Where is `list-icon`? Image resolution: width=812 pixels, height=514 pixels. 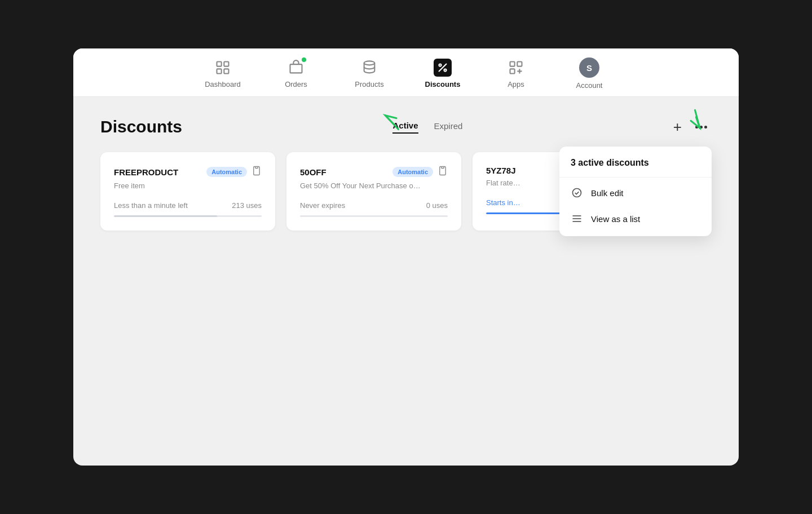
list-icon is located at coordinates (577, 219).